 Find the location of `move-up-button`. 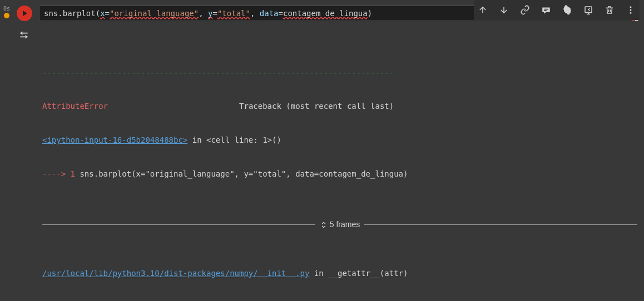

move-up-button is located at coordinates (483, 10).